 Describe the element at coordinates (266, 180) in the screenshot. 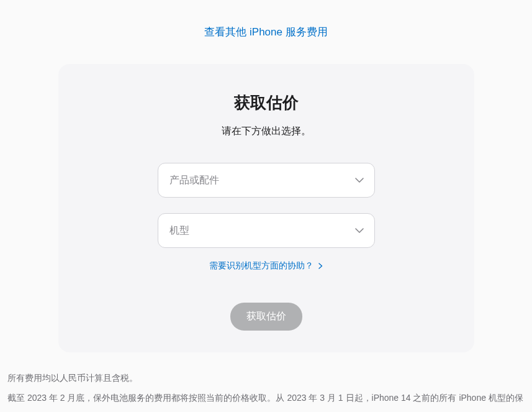

I see `product-accessory-select: 产品或配件` at that location.